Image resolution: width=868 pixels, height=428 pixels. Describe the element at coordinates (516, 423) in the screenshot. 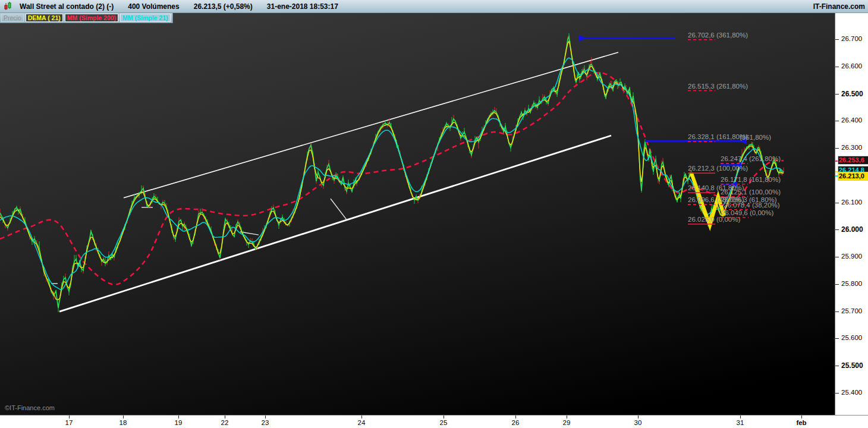

I see `x-axis-tick-label: 26` at that location.